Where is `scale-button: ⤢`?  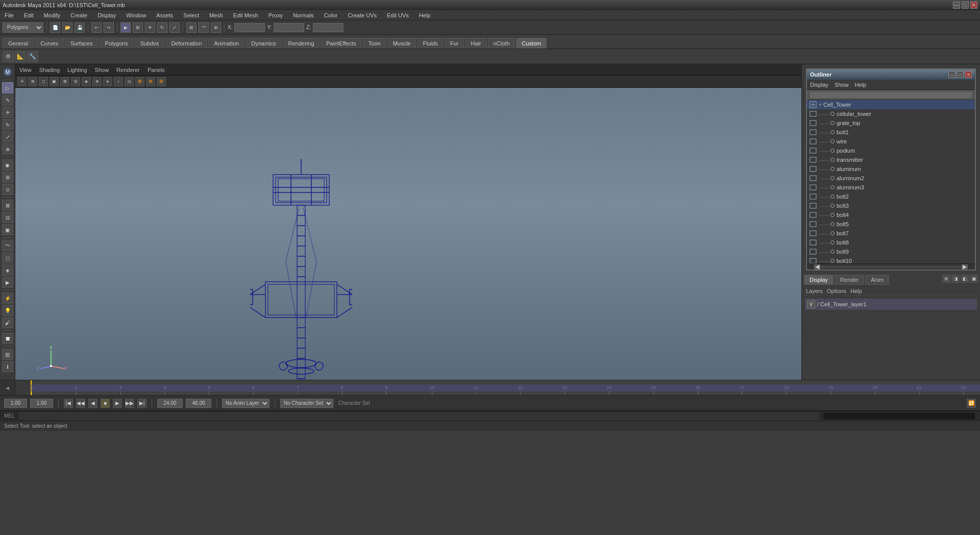
scale-button: ⤢ is located at coordinates (175, 28).